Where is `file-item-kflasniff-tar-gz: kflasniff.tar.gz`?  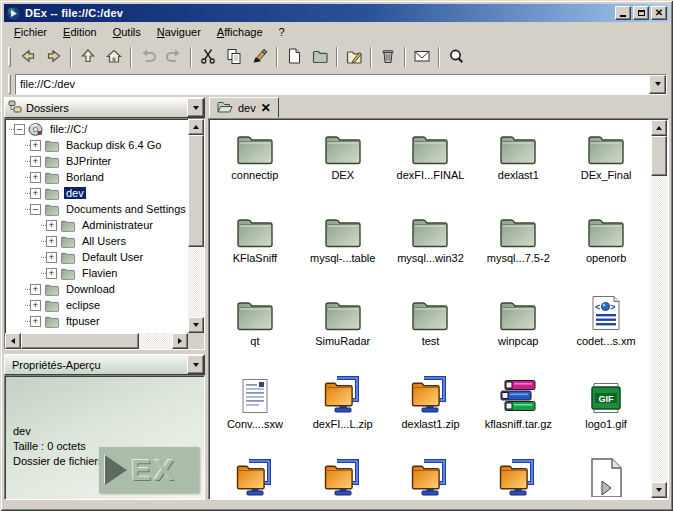 file-item-kflasniff-tar-gz: kflasniff.tar.gz is located at coordinates (518, 416).